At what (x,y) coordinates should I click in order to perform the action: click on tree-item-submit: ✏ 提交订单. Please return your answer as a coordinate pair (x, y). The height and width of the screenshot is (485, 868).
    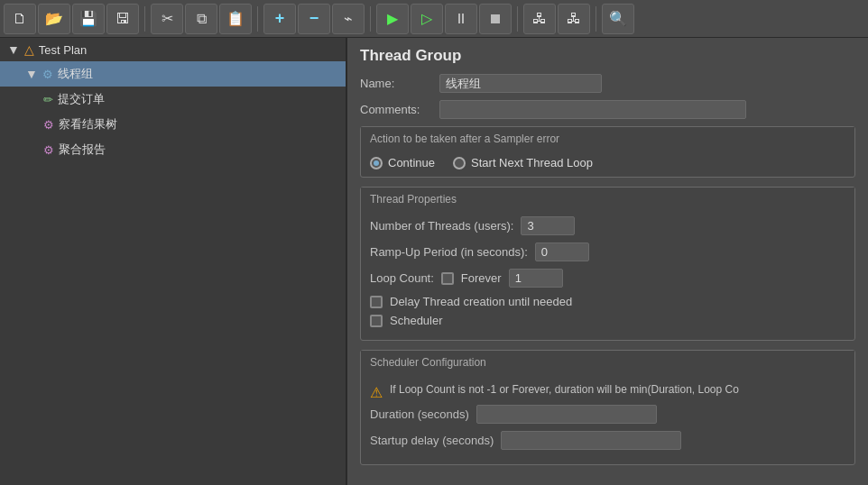
    Looking at the image, I should click on (173, 99).